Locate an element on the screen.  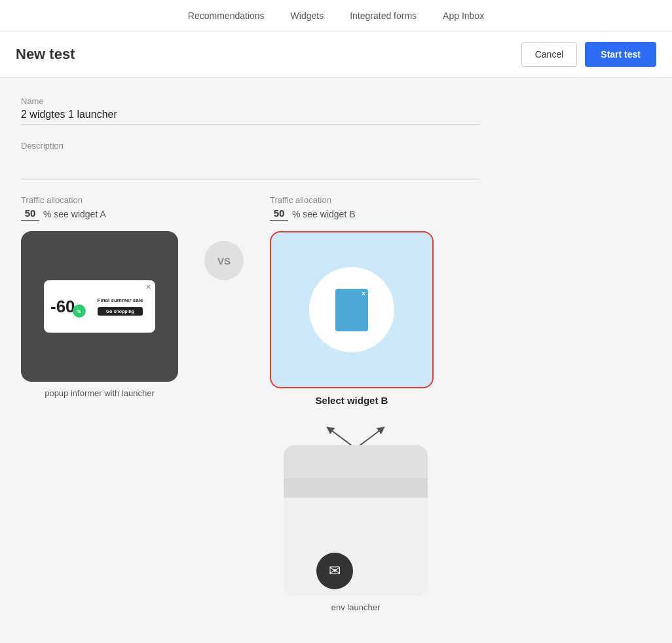
nav-recommendations: Recommendations is located at coordinates (227, 16).